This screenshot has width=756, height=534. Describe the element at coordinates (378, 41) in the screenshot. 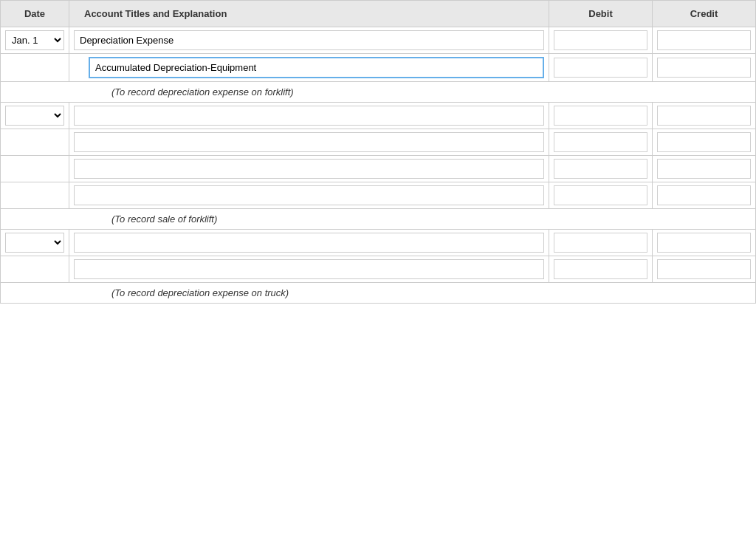

I see `table-row: Jan. 1` at that location.